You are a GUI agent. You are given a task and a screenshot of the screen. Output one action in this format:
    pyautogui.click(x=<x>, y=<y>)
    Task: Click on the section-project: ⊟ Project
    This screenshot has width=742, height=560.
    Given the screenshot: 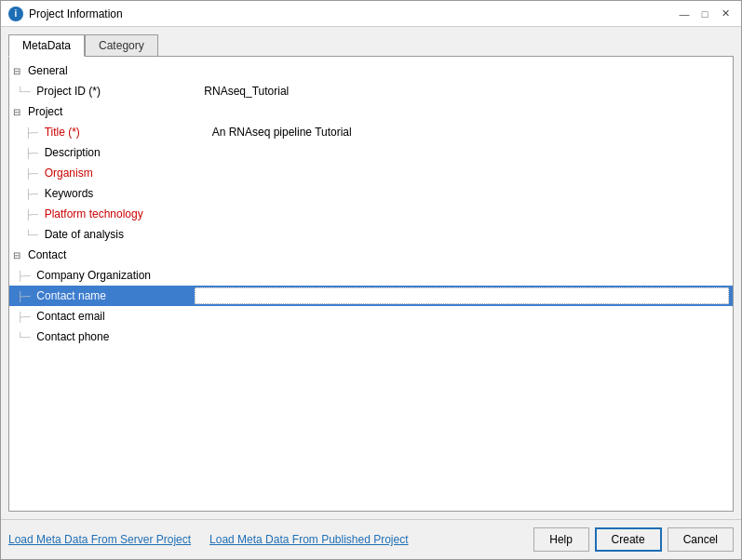 What is the action you would take?
    pyautogui.click(x=371, y=112)
    